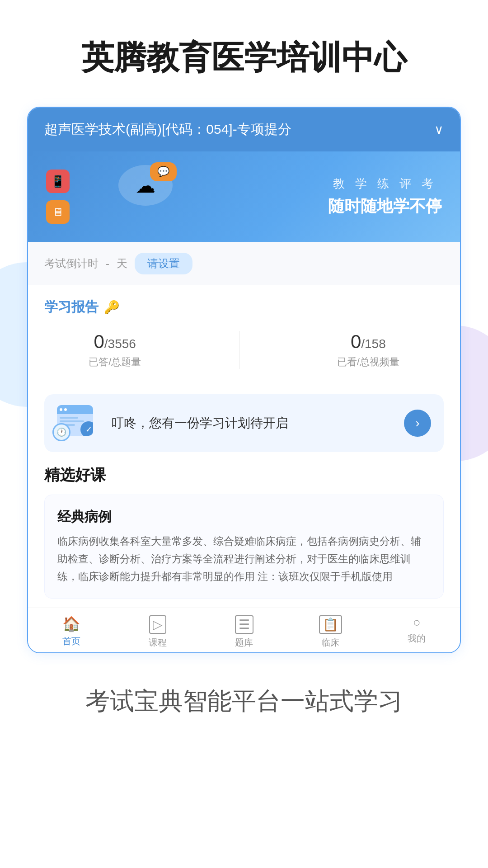 This screenshot has height=868, width=488. I want to click on countdown-unit: 天, so click(122, 264).